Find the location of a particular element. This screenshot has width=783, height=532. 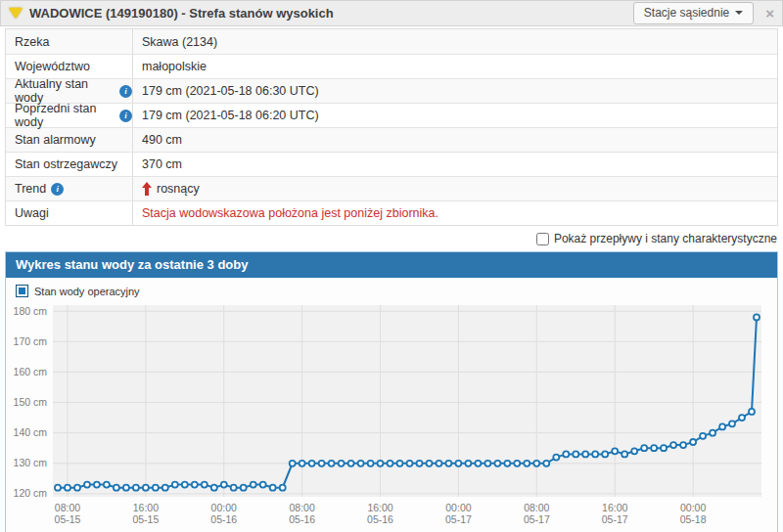

row-label-text: Poprzedni stan wody is located at coordinates (65, 115).